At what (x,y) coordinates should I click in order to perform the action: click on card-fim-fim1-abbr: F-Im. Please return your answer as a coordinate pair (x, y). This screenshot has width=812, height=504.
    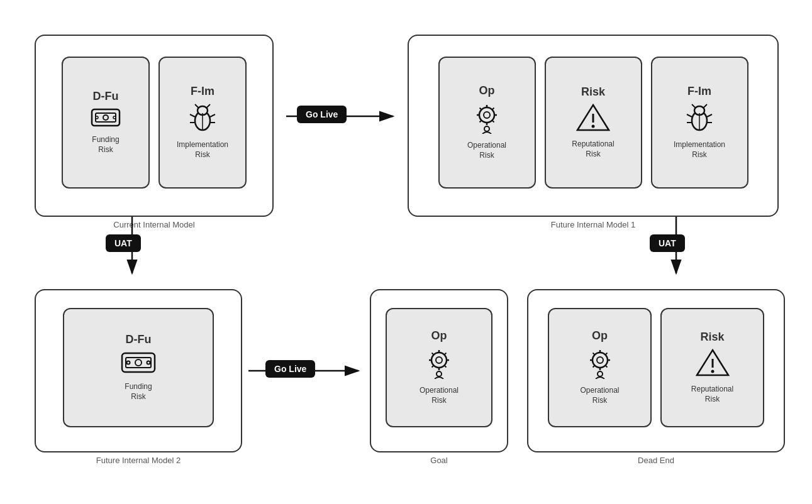
    Looking at the image, I should click on (699, 92).